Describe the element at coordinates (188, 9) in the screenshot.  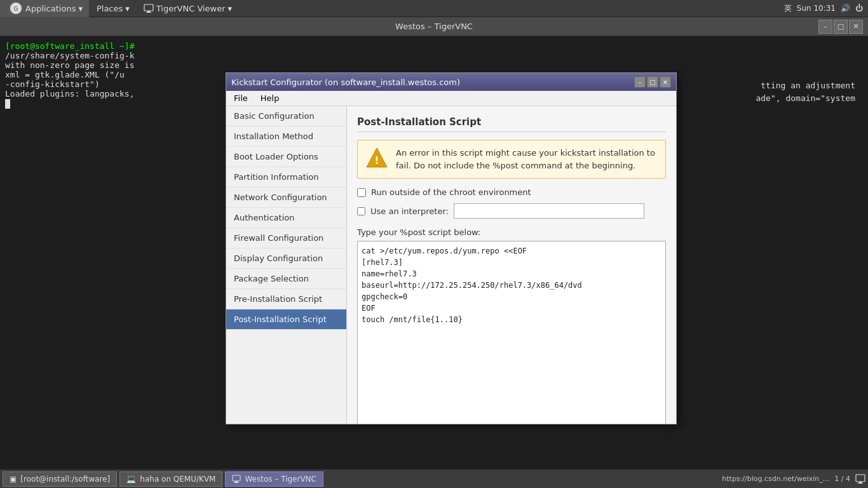
I see `vnc-menu: TigerVNC Viewer ▾` at that location.